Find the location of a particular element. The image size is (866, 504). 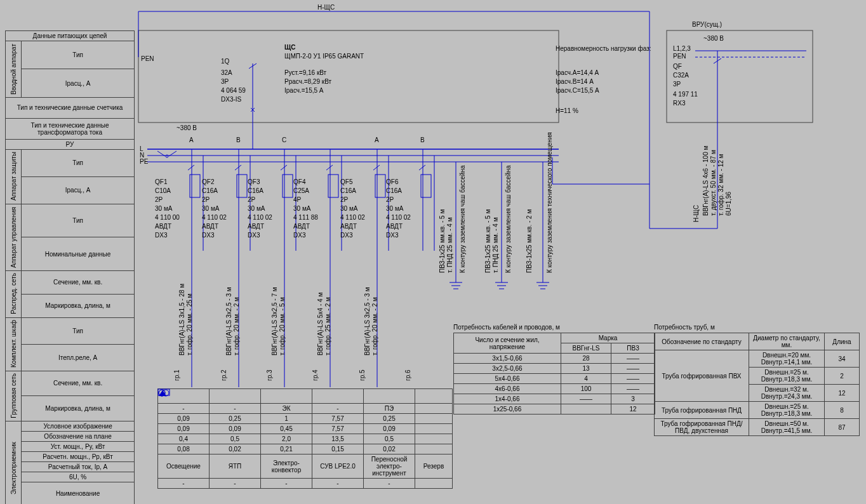

svg-text: L1,2,3 is located at coordinates (682, 48).